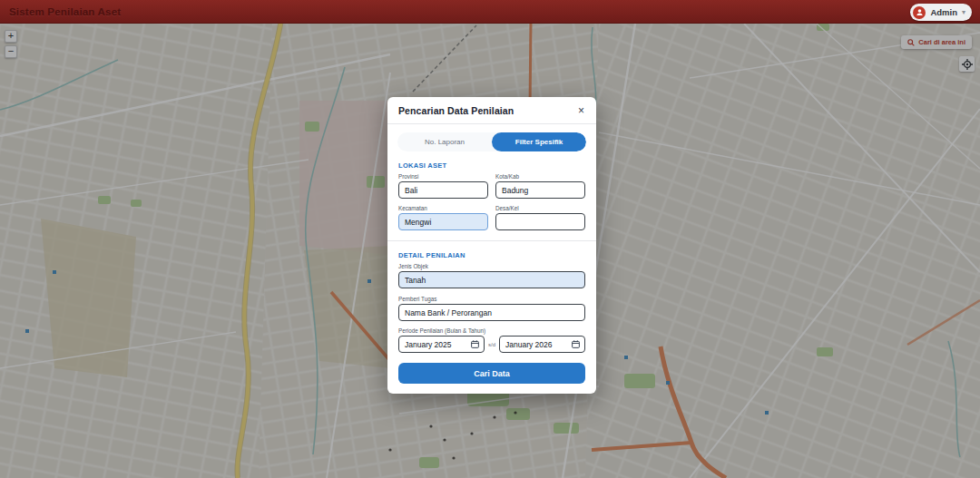  Describe the element at coordinates (944, 13) in the screenshot. I see `user-name-label: Admin` at that location.